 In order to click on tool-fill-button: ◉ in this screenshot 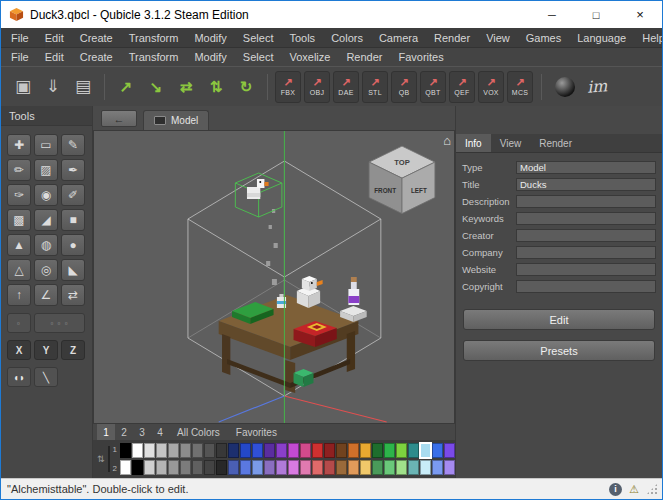, I will do `click(46, 195)`.